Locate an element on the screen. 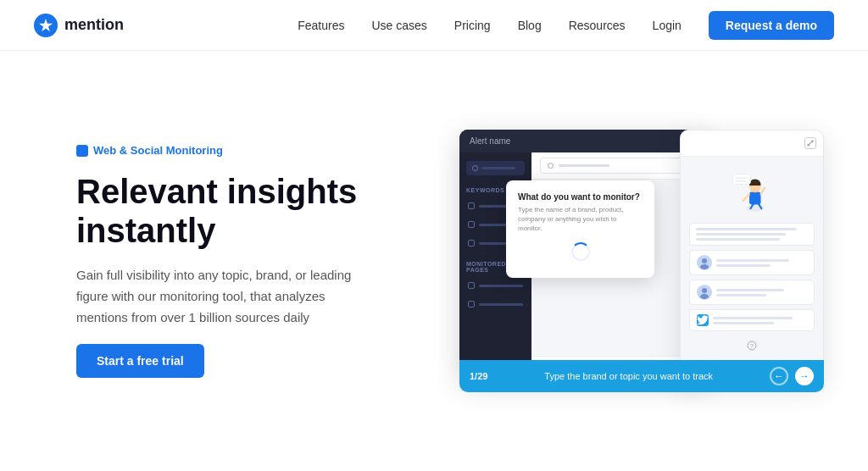  person-icon is located at coordinates (752, 191).